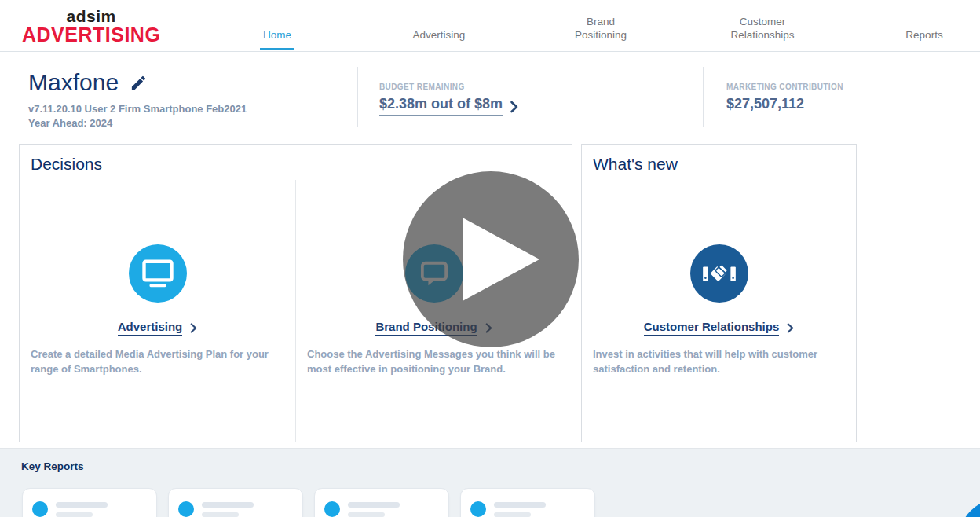  I want to click on key-reports-card-row, so click(309, 503).